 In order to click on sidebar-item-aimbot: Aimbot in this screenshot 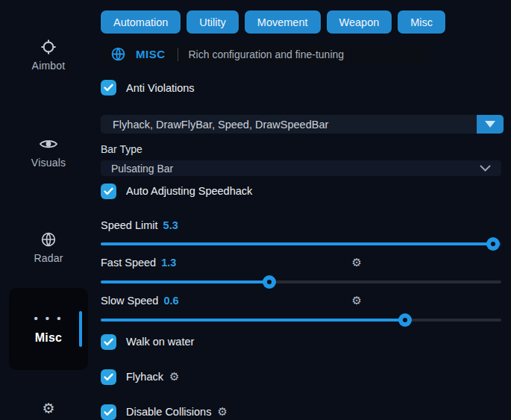, I will do `click(48, 55)`.